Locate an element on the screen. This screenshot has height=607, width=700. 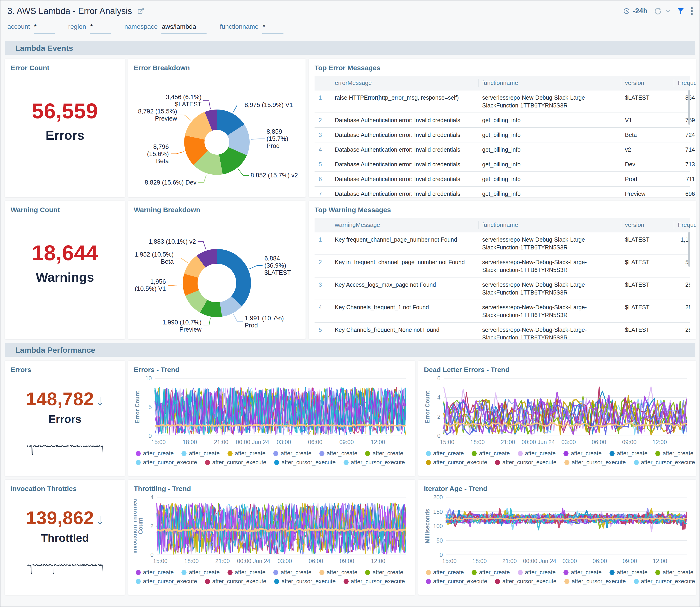
svg-text: 12:00 is located at coordinates (378, 442).